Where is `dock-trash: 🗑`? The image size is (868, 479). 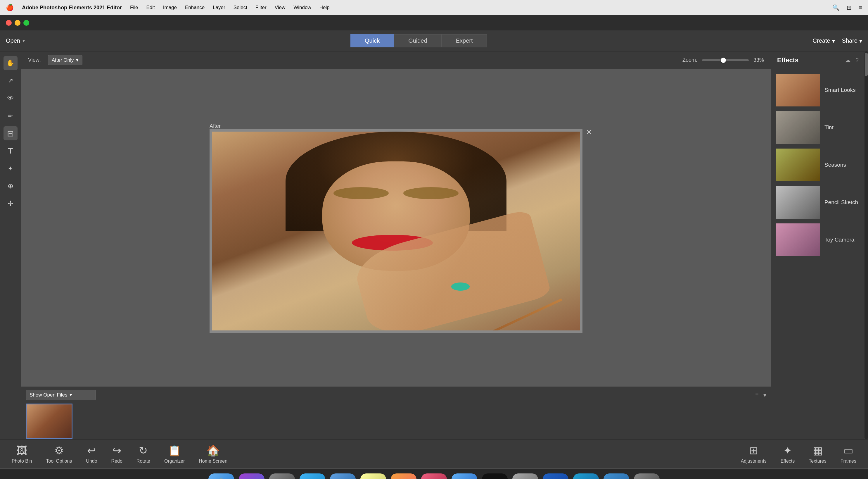
dock-trash: 🗑 is located at coordinates (647, 477).